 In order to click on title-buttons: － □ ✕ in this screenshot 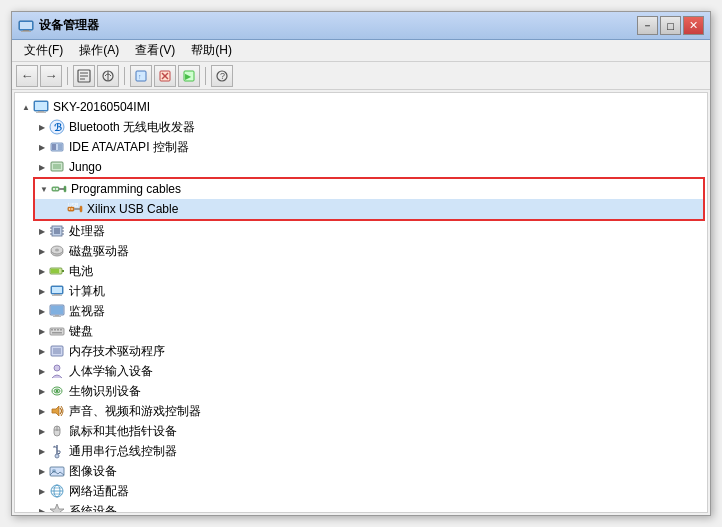, I will do `click(670, 26)`.